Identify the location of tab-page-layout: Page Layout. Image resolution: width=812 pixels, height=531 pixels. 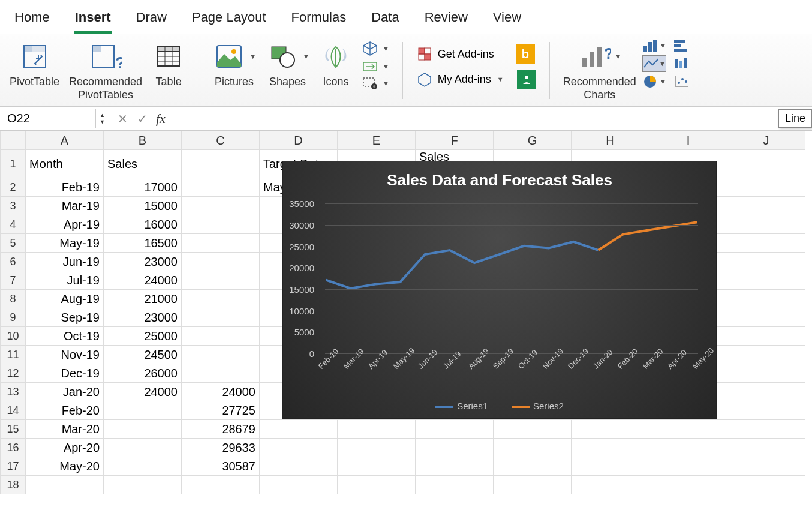
(229, 19).